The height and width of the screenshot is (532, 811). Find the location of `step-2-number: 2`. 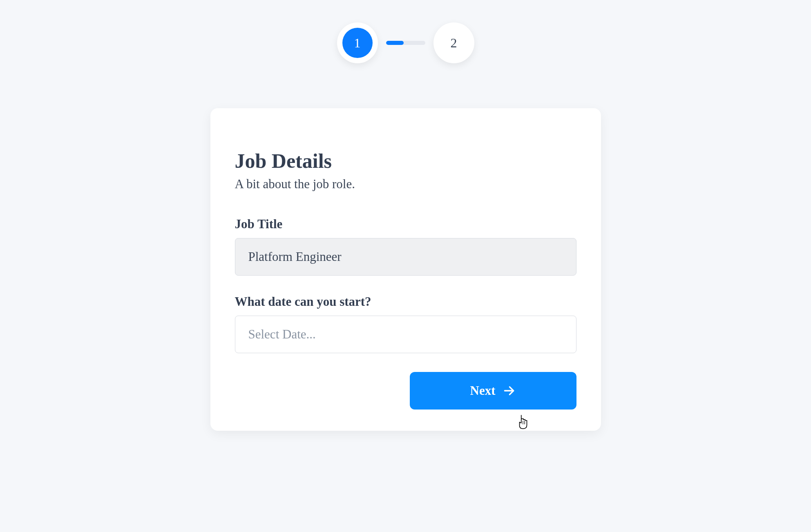

step-2-number: 2 is located at coordinates (454, 43).